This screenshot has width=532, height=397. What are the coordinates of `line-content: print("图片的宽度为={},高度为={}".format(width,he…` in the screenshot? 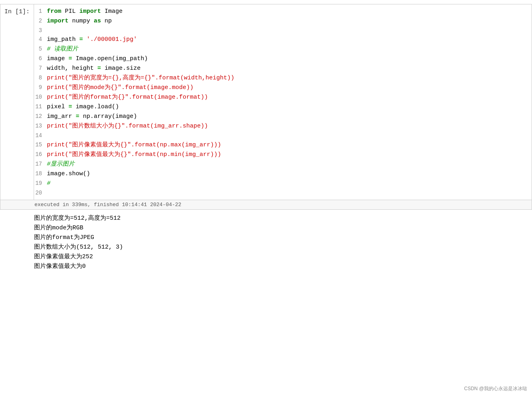 It's located at (288, 78).